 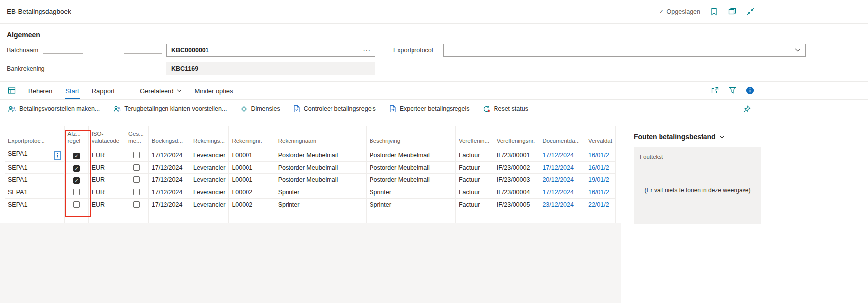 I want to click on cell-vervaldatum: 22/01/2, so click(x=600, y=205).